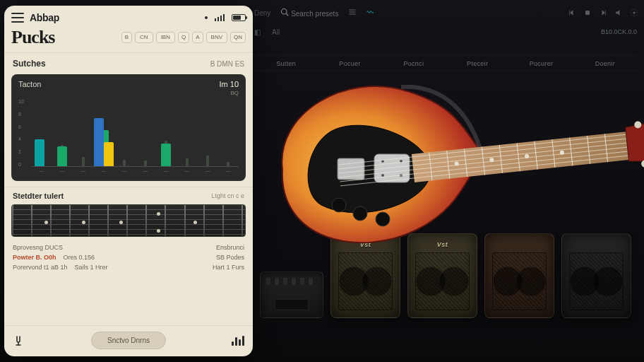 Image resolution: width=644 pixels, height=362 pixels. Describe the element at coordinates (350, 63) in the screenshot. I see `col-1: Pocuer` at that location.